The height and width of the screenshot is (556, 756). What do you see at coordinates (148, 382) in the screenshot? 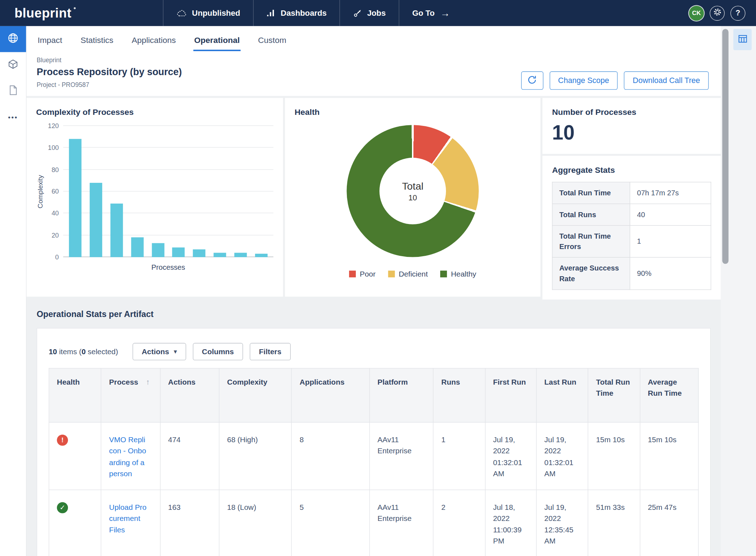
I see `sort-asc-icon: ↑` at bounding box center [148, 382].